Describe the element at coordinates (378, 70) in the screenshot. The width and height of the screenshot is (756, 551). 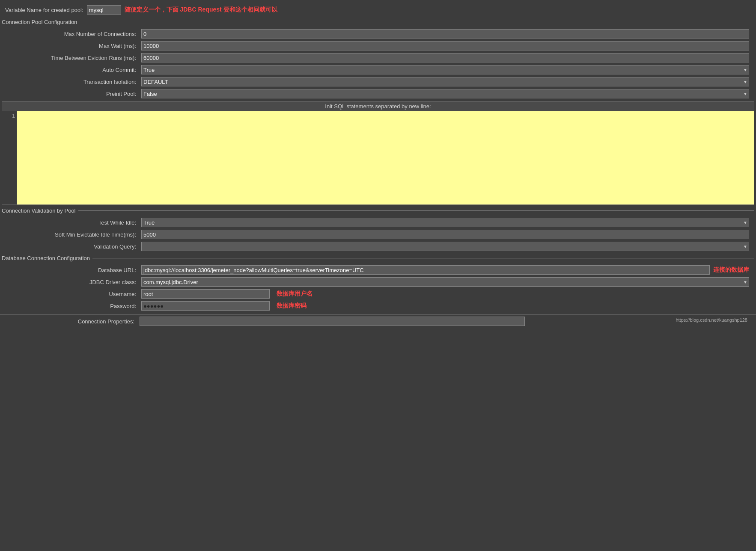
I see `auto-commit-row: Auto Commit: True False ▼` at that location.